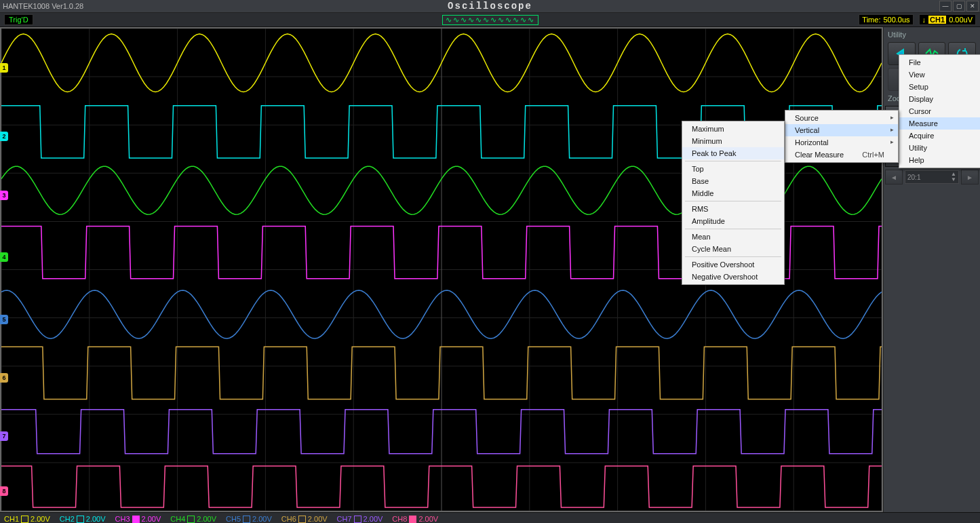  Describe the element at coordinates (490, 7) in the screenshot. I see `titlebar: HANTEK1008 Ver1.0.28 Oscilloscope — ▢ ✕` at that location.